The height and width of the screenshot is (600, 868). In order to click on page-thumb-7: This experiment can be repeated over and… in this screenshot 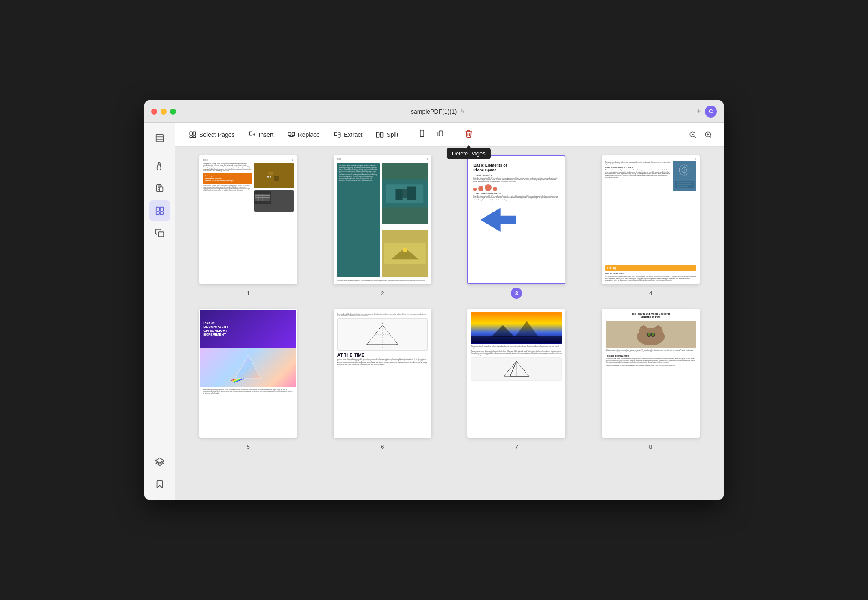, I will do `click(516, 373)`.